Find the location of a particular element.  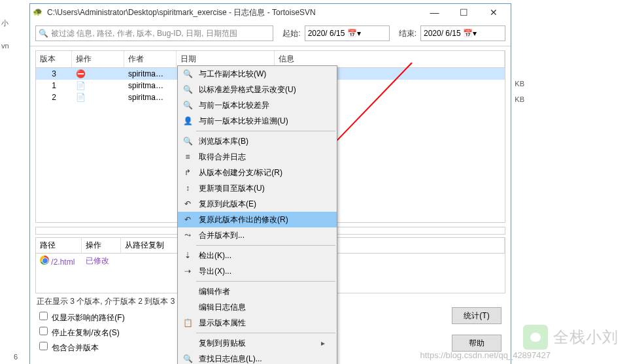

bg-num-text: 6 is located at coordinates (16, 357).